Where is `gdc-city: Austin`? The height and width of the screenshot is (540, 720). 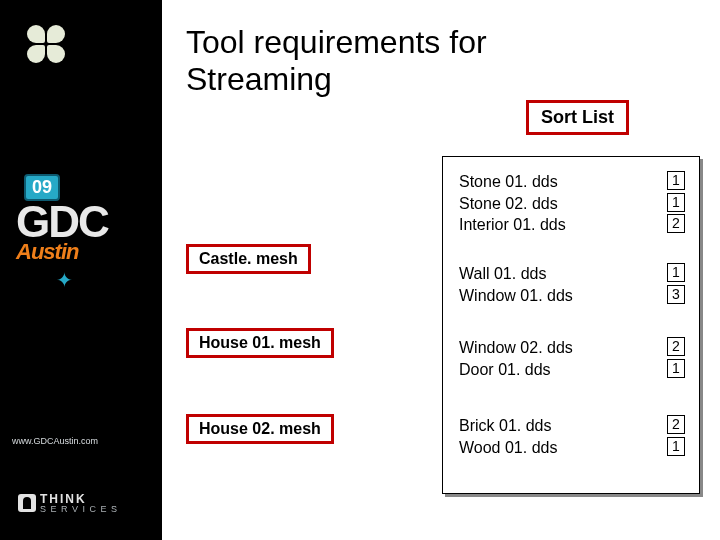 gdc-city: Austin is located at coordinates (76, 252).